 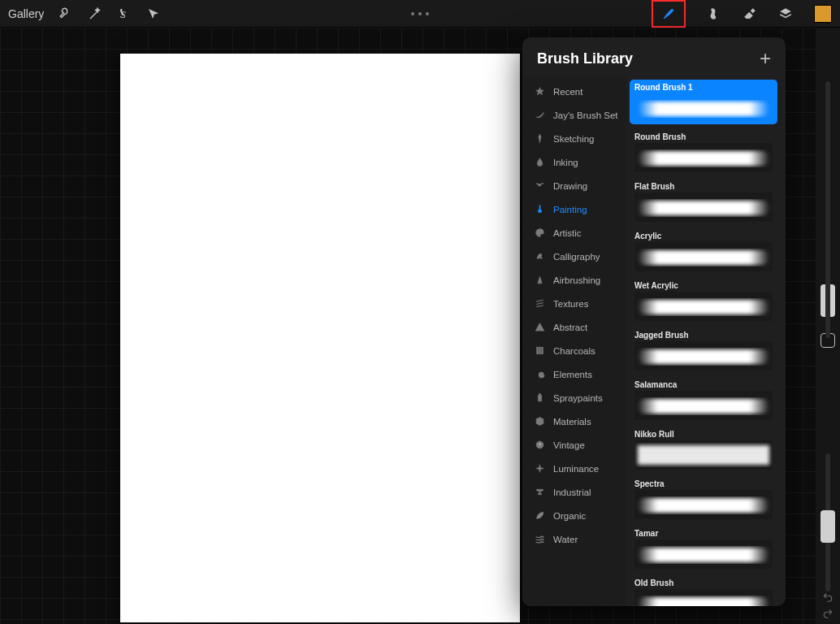 I want to click on color-swatch, so click(x=823, y=14).